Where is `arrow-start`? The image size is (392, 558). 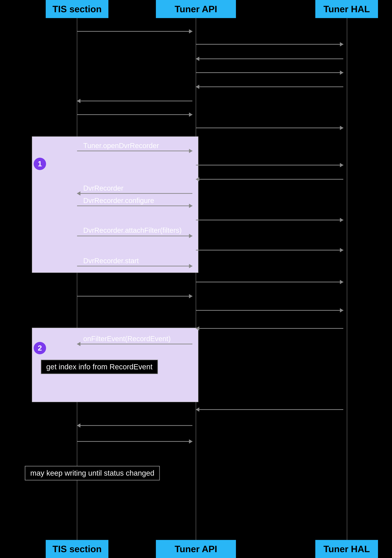
arrow-start is located at coordinates (135, 266).